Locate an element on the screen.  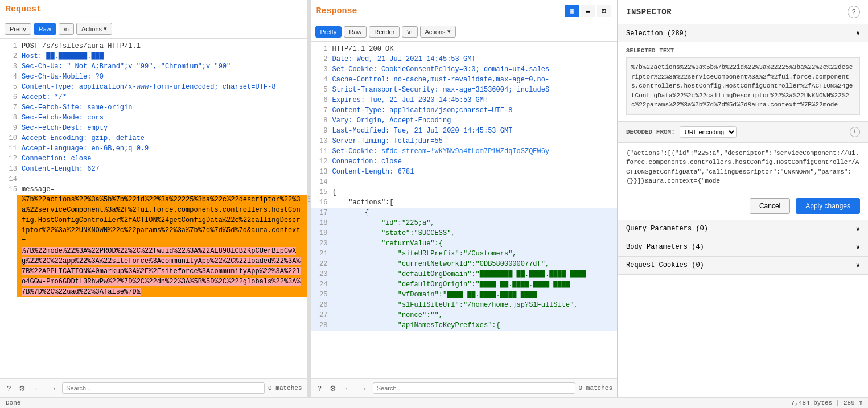
inspector-title: INSPECTOR is located at coordinates (649, 12).